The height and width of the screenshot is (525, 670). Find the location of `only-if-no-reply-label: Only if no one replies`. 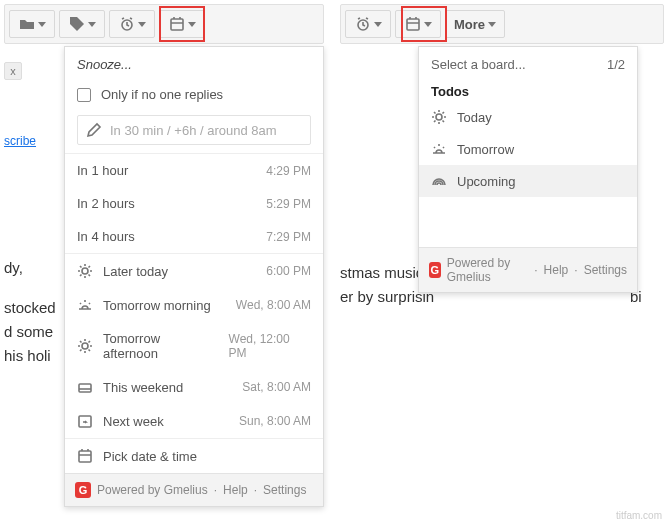

only-if-no-reply-label: Only if no one replies is located at coordinates (162, 94).